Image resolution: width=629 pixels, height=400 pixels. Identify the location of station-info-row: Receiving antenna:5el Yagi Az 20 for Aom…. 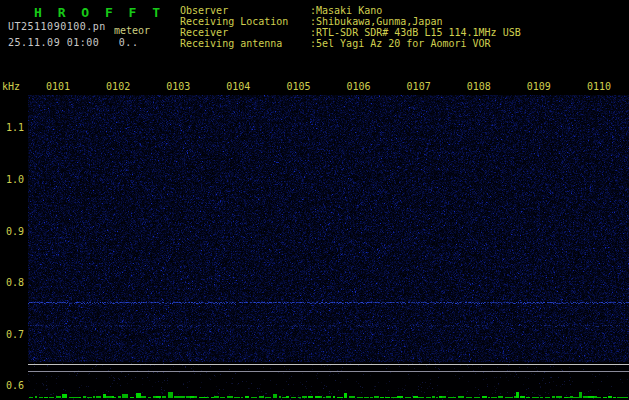
(350, 44).